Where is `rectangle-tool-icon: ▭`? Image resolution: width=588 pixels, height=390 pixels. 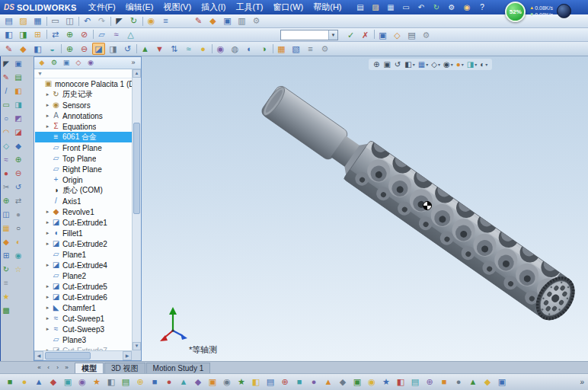 rectangle-tool-icon: ▭ is located at coordinates (6, 105).